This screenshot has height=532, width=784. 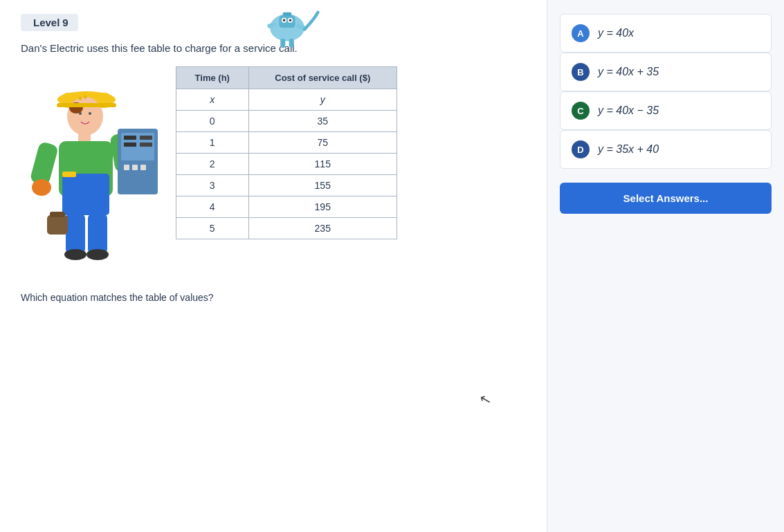 I want to click on fee-table: Time (h) Cost of service call ($) x y 03…, so click(x=286, y=153).